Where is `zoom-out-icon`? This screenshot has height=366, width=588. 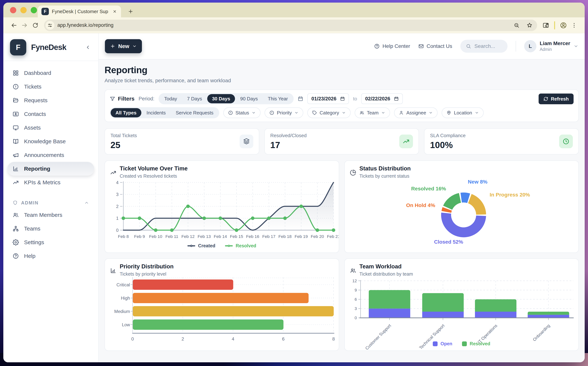 zoom-out-icon is located at coordinates (517, 25).